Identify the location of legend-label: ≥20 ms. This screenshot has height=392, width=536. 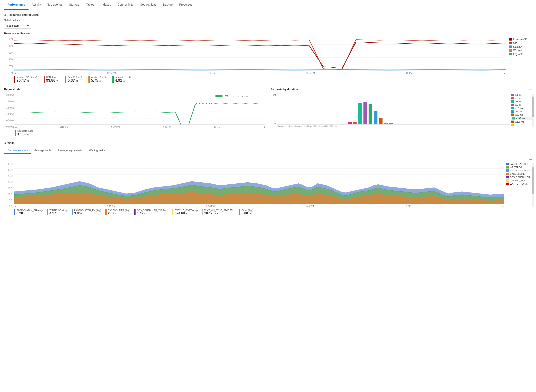
(519, 112).